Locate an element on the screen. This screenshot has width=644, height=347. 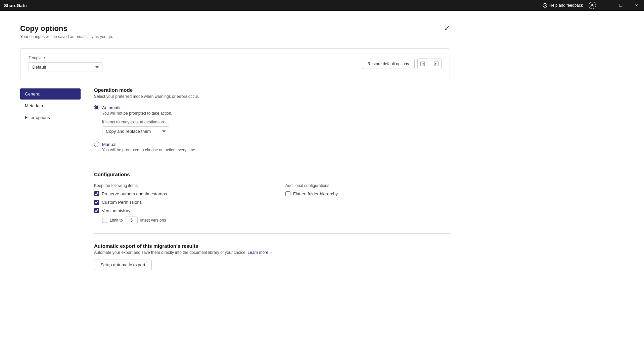
account-avatar is located at coordinates (592, 5).